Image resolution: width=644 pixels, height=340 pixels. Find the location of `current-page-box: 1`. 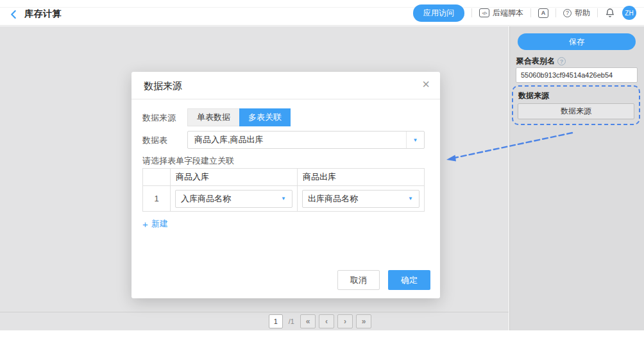

current-page-box: 1 is located at coordinates (276, 321).